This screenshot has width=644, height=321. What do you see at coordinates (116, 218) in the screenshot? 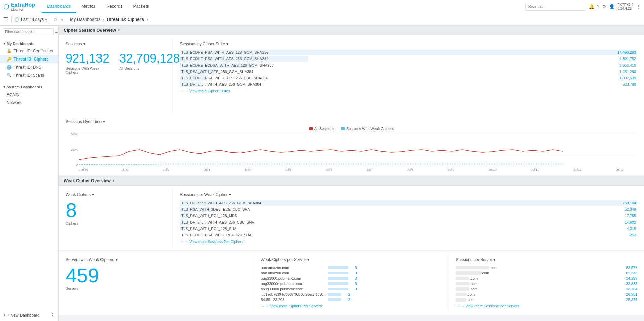
I see `weak-ciphers-count-panel: Weak Ciphers ▾ 8 Ciphers` at bounding box center [116, 218].